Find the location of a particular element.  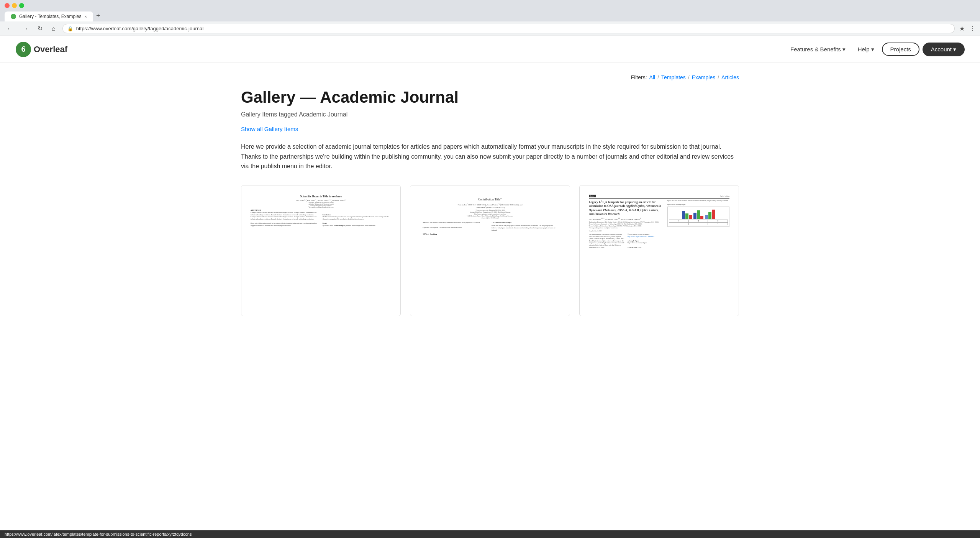

features-benefits-button: Features & Benefits ▾ is located at coordinates (818, 49).